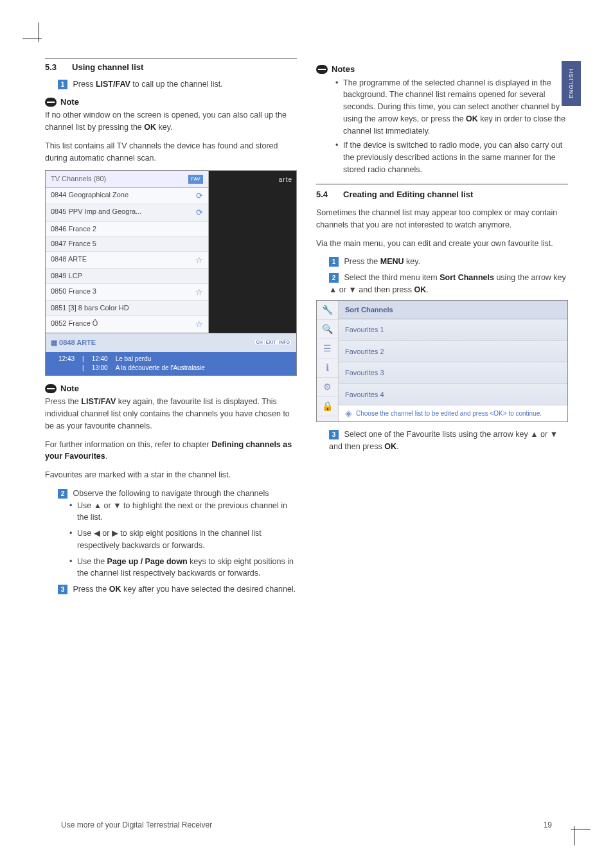 Image resolution: width=613 pixels, height=868 pixels. What do you see at coordinates (306, 825) in the screenshot?
I see `page-footer: Use more of your Digital Terrestrial Rec…` at bounding box center [306, 825].